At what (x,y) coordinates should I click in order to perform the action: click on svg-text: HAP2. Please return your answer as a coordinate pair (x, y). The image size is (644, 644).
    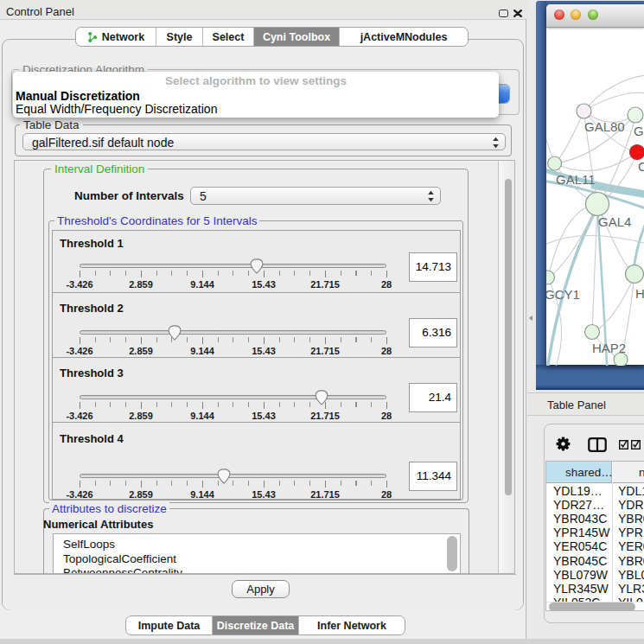
    Looking at the image, I should click on (609, 348).